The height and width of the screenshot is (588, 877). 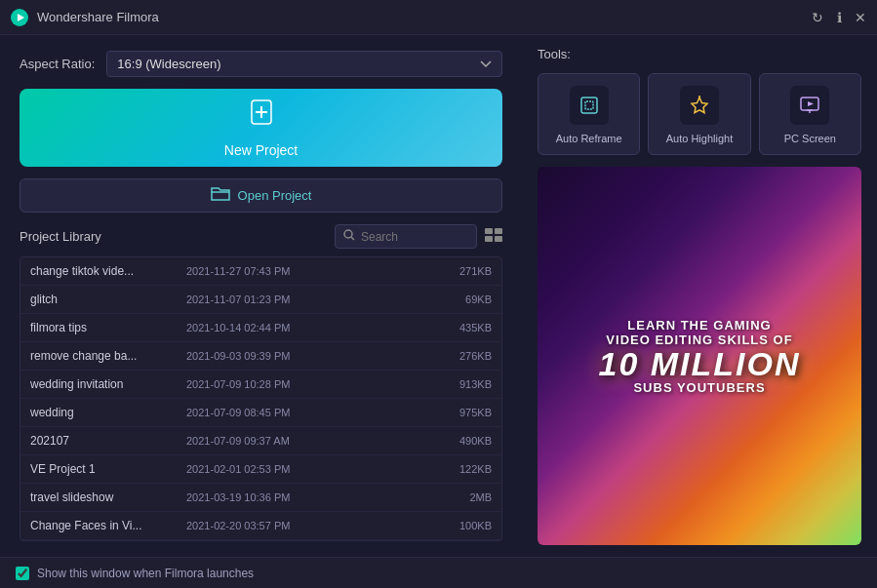 I want to click on auto-highlight-icon, so click(x=699, y=105).